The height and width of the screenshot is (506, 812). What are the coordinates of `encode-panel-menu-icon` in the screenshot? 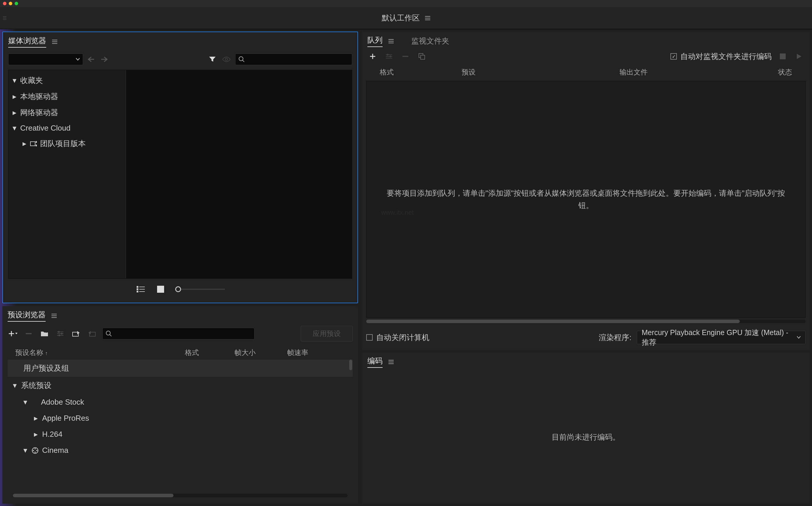 It's located at (391, 362).